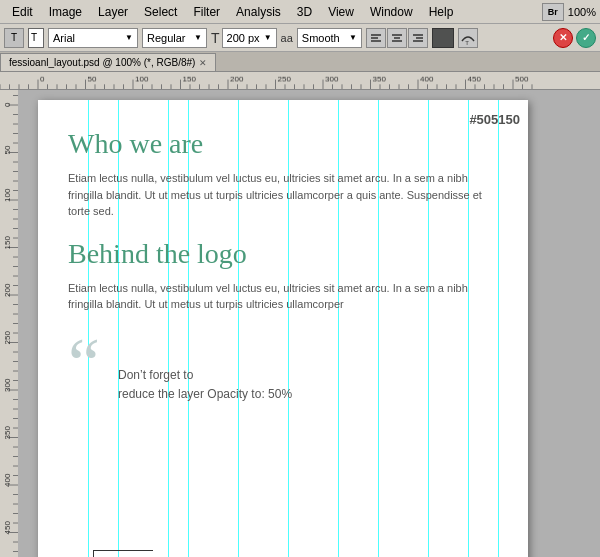  What do you see at coordinates (341, 12) in the screenshot?
I see `menu-view: View` at bounding box center [341, 12].